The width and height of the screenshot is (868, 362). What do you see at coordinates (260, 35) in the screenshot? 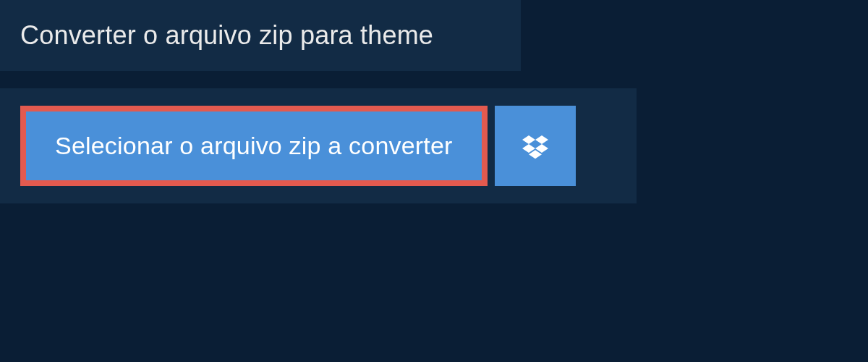
I see `header-bar: Converter o arquivo zip para theme` at bounding box center [260, 35].